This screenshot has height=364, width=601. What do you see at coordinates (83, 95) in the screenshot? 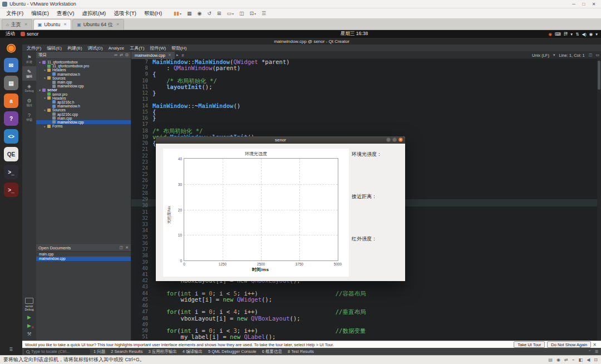
I see `tree-item: senor.pro` at bounding box center [83, 95].